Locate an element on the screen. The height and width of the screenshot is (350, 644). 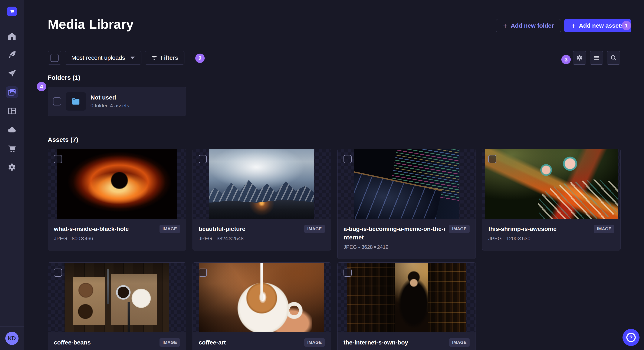
asset-meta: JPEG - 3628✕2419 is located at coordinates (394, 247).